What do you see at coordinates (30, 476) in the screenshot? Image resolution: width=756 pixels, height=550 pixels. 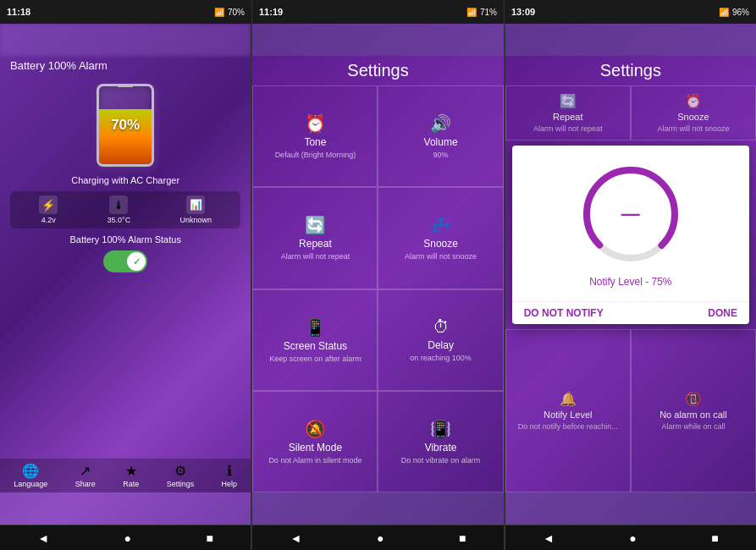 I see `nav-language: 🌐 Language` at bounding box center [30, 476].